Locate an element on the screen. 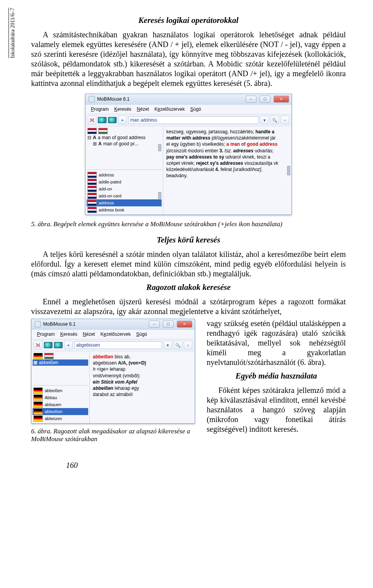 The image size is (373, 588). paragraph-4: Főként képes szótárakra jellemző mód a k… is located at coordinates (276, 410).